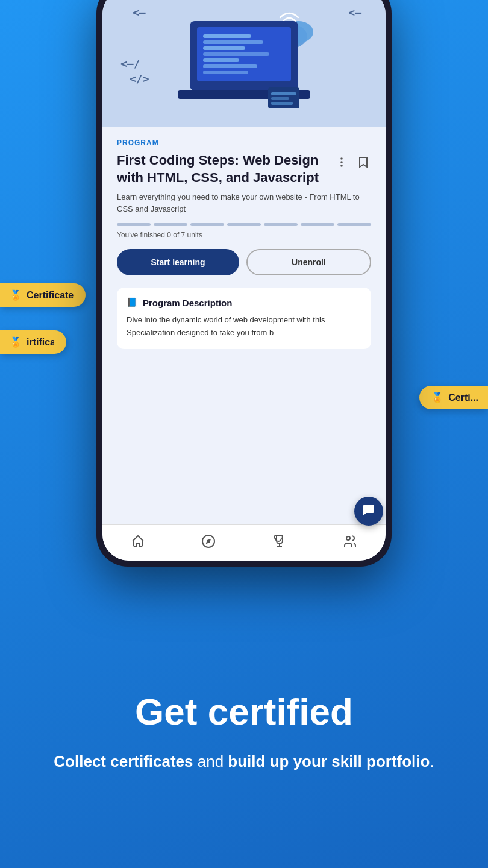 The width and height of the screenshot is (488, 868). Describe the element at coordinates (50, 295) in the screenshot. I see `cert-badge-left-label: Certificate` at that location.